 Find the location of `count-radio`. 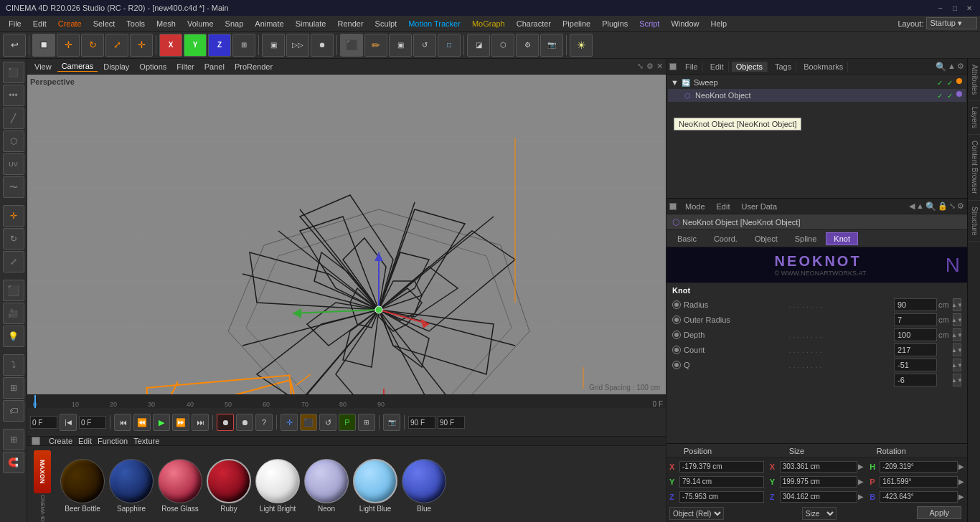

count-radio is located at coordinates (677, 350).